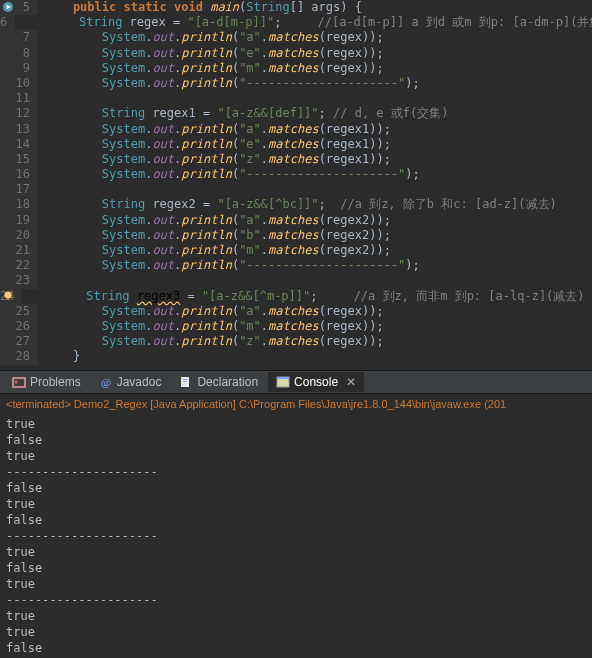  Describe the element at coordinates (8, 7) in the screenshot. I see `run-marker-icon` at that location.